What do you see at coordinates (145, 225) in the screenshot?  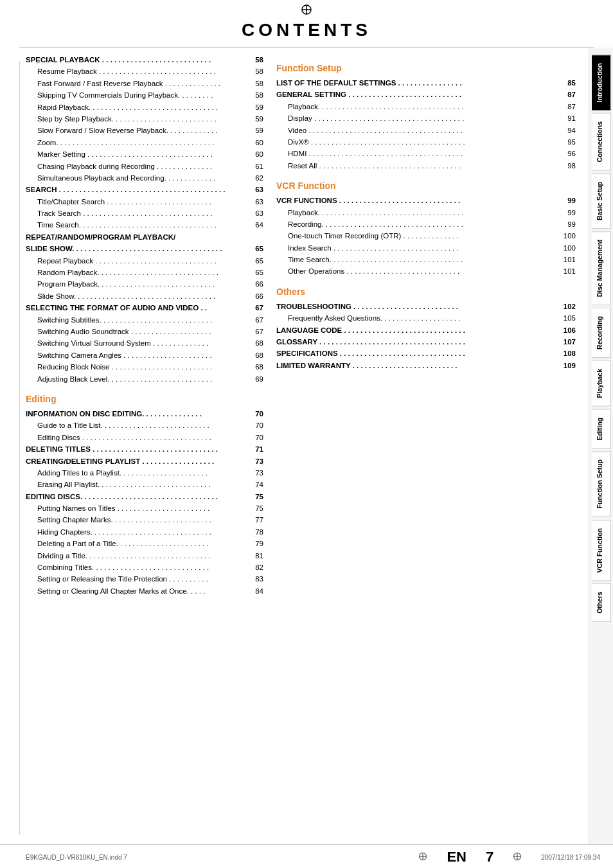 I see `toc-entry: Time Search. . . . . . . . . . . . . . .…` at bounding box center [145, 225].